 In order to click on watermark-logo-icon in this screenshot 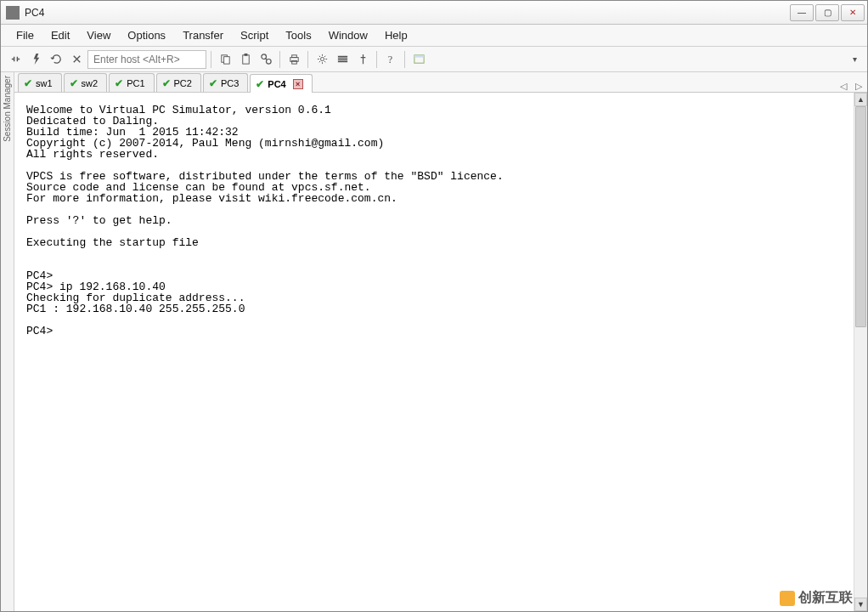, I will do `click(787, 598)`.